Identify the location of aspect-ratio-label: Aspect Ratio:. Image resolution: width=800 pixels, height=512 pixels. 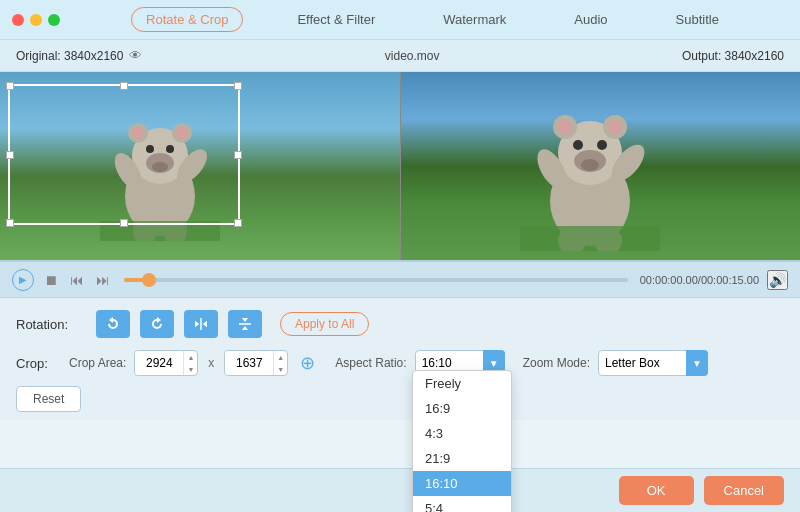
(370, 363).